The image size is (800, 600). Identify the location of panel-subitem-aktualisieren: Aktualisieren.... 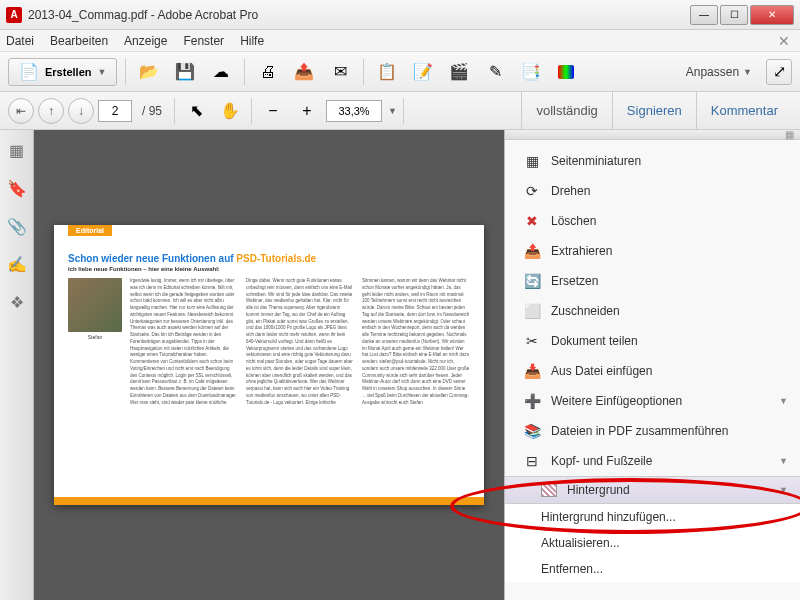
(652, 543).